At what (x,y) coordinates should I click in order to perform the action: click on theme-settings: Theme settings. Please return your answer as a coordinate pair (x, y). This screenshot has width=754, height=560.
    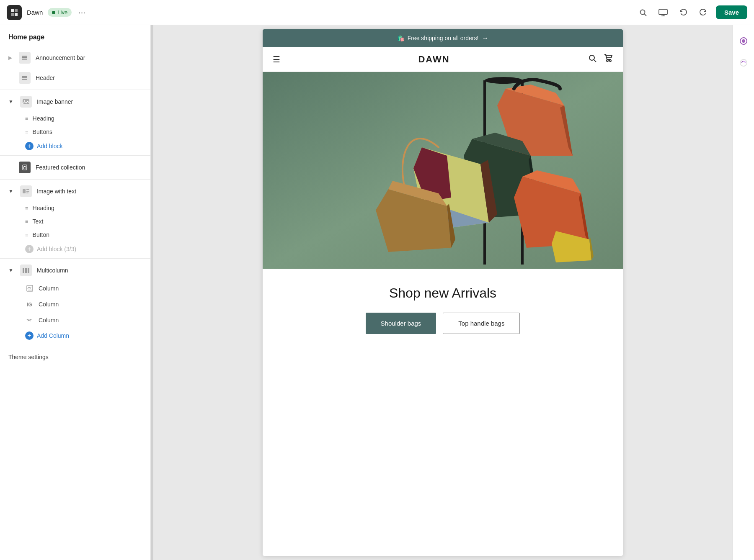
    Looking at the image, I should click on (75, 357).